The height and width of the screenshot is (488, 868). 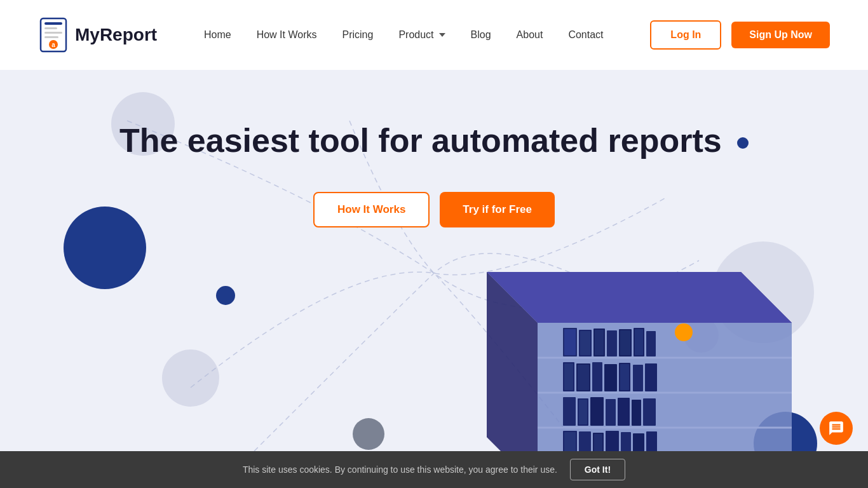 What do you see at coordinates (404, 35) in the screenshot?
I see `nav-links: Home How It Works Pricing Product Blog A…` at bounding box center [404, 35].